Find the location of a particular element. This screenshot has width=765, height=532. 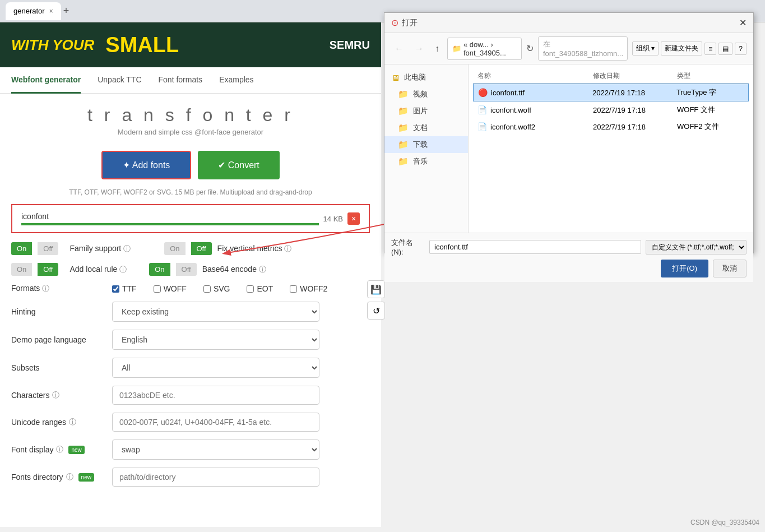

base64-help-icon: ⓘ is located at coordinates (262, 269).